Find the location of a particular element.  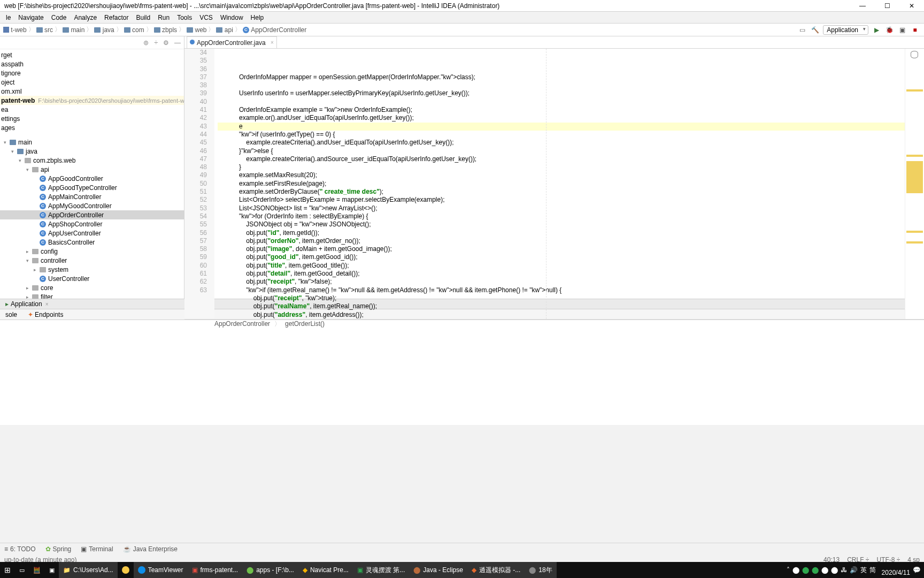

menubar: le Navigate Code Analyze Refactor Build … is located at coordinates (462, 18).